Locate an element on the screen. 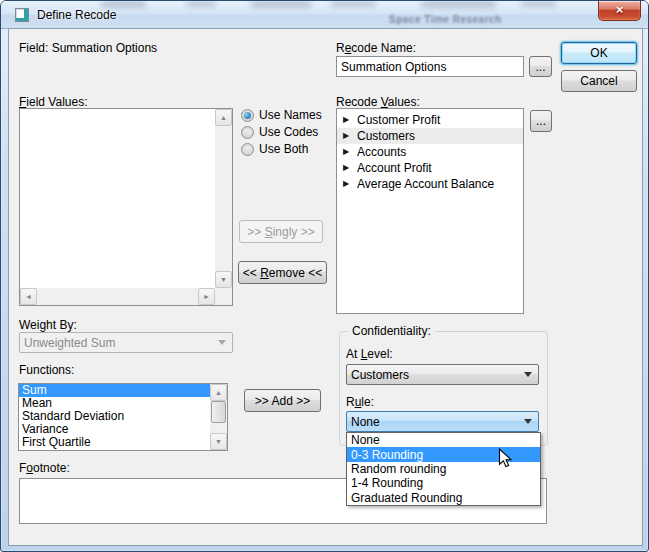 The height and width of the screenshot is (552, 649). radio-use-names is located at coordinates (248, 116).